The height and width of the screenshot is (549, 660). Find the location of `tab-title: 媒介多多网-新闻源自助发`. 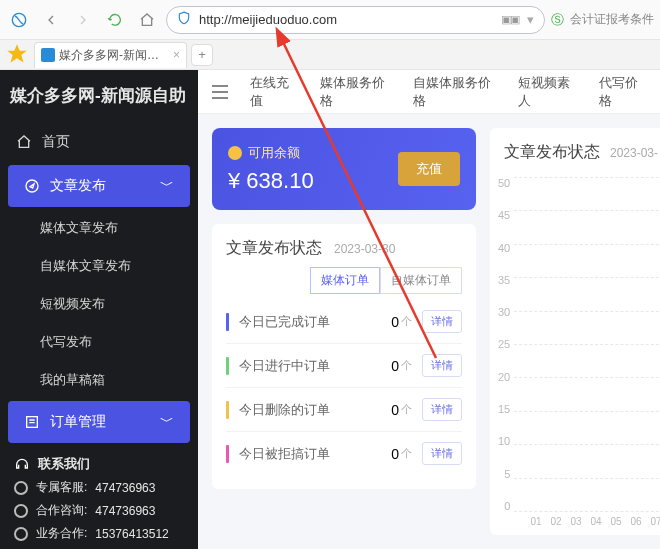

tab-title: 媒介多多网-新闻源自助发 is located at coordinates (114, 56).